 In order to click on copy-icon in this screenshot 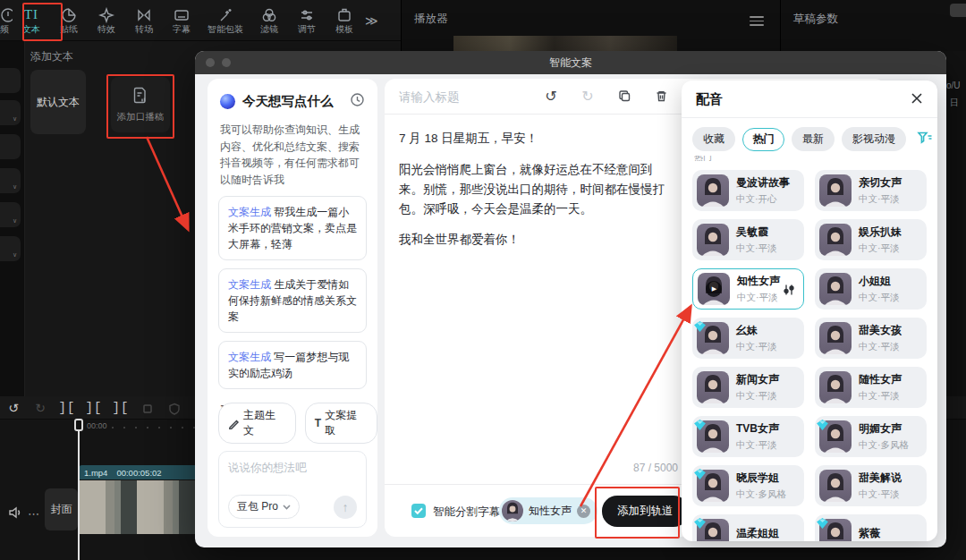, I will do `click(624, 96)`.